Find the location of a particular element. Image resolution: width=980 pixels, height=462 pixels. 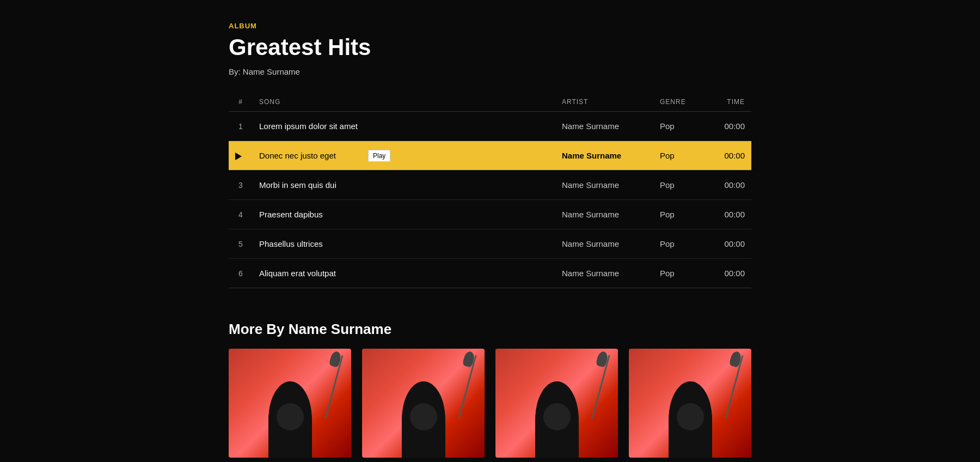

track-number: 3 is located at coordinates (241, 185).